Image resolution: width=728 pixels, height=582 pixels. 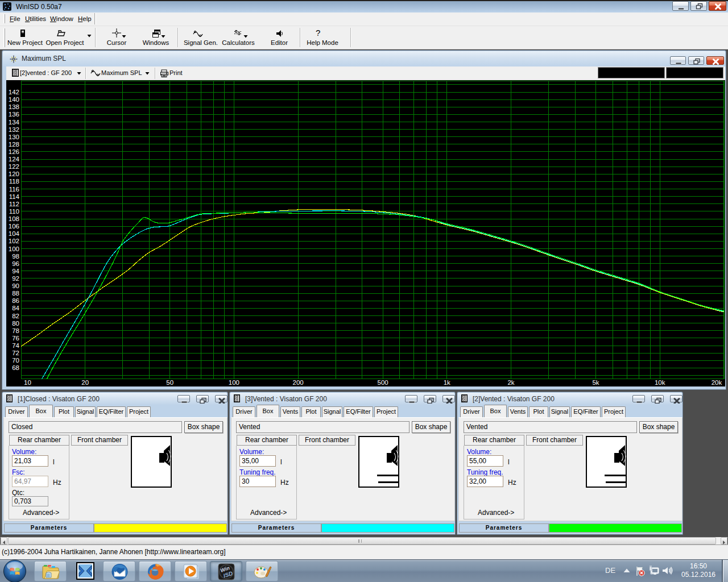 I want to click on svg-text: 126, so click(x=14, y=152).